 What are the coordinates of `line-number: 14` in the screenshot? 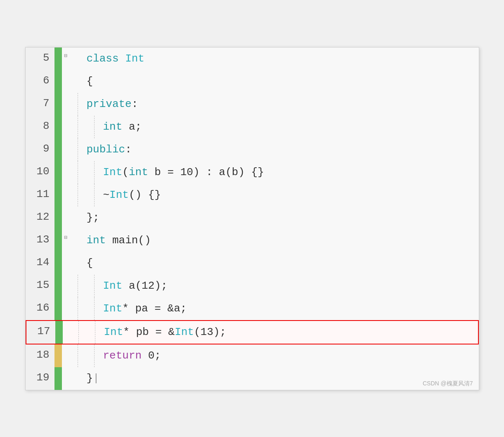 It's located at (40, 264).